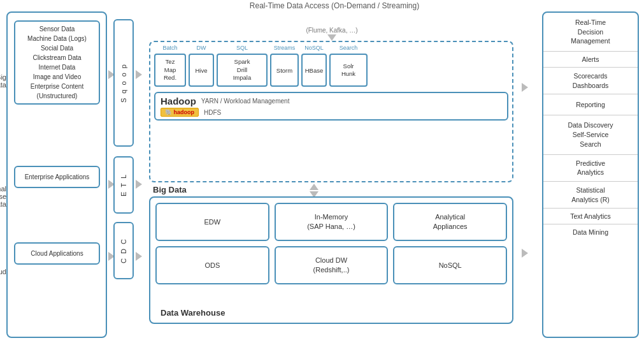 The image size is (644, 352). Describe the element at coordinates (348, 70) in the screenshot. I see `tech-solr: SolrHunk` at that location.